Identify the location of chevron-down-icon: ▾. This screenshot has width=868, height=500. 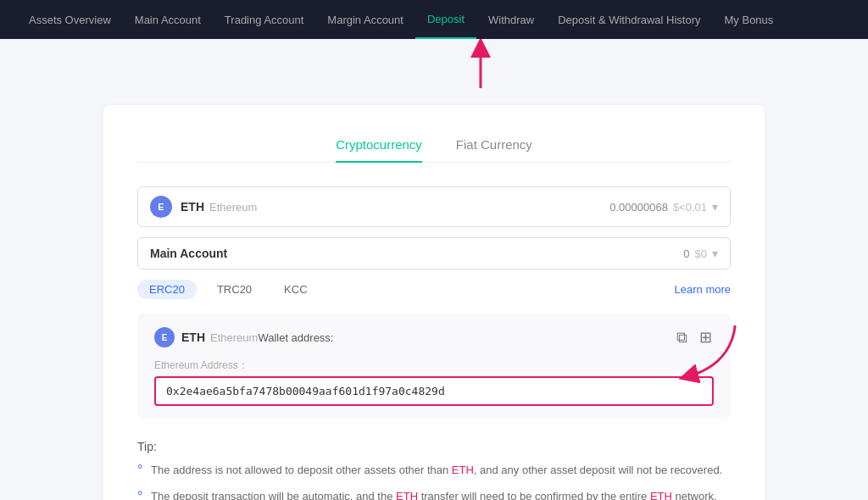
(715, 207).